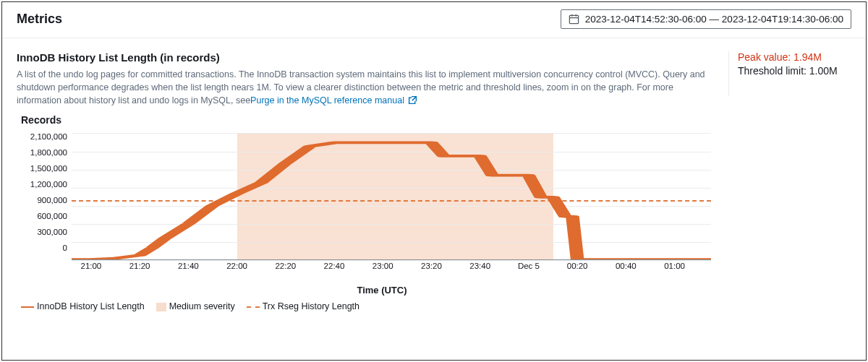  What do you see at coordinates (188, 266) in the screenshot?
I see `x-tick: 21:40` at bounding box center [188, 266].